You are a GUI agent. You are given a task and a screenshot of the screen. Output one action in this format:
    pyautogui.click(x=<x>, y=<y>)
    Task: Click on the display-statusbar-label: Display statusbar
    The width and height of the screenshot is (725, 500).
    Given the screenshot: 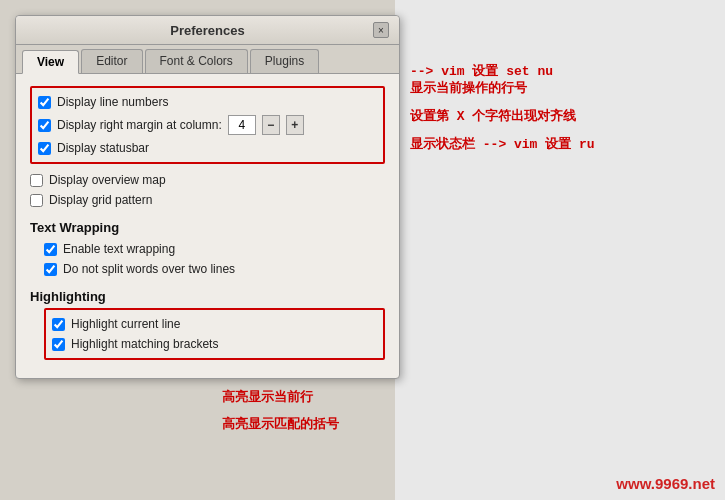 What is the action you would take?
    pyautogui.click(x=103, y=148)
    